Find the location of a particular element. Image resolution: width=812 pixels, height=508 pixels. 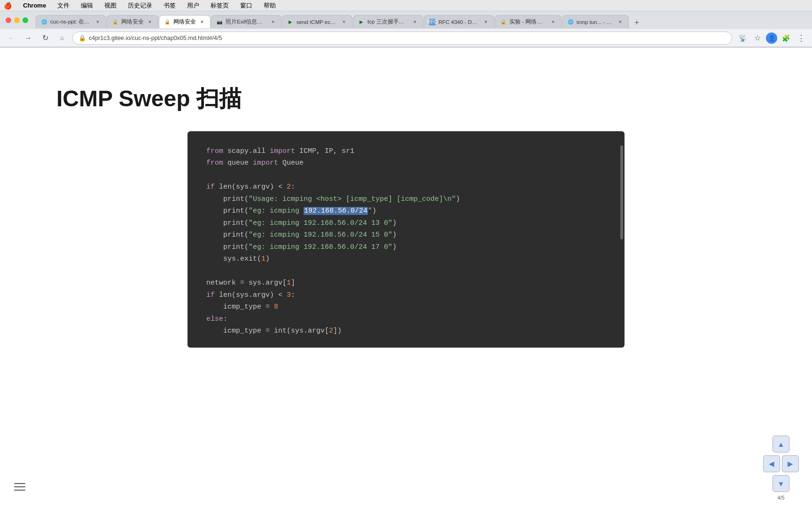

page-title: ICMP Sweep 扫描 is located at coordinates (406, 99).